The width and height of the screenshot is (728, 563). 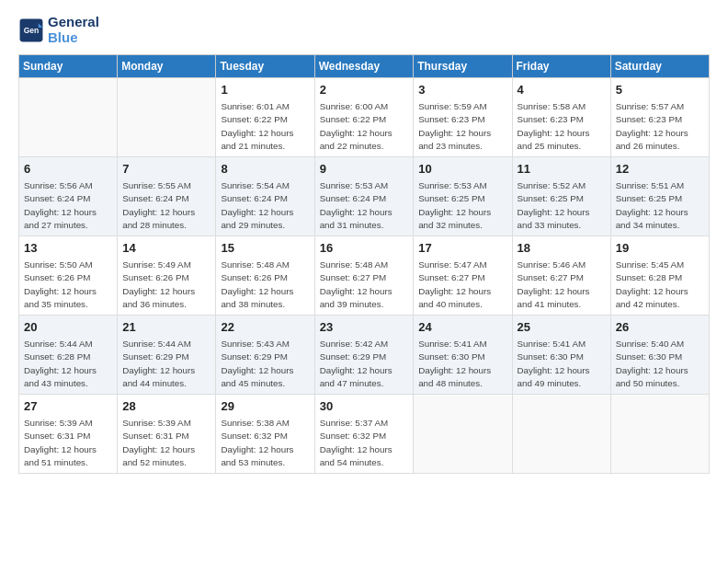 What do you see at coordinates (166, 206) in the screenshot?
I see `day-info: Sunrise: 5:55 AM Sunset: 6:24 PM Dayligh…` at bounding box center [166, 206].